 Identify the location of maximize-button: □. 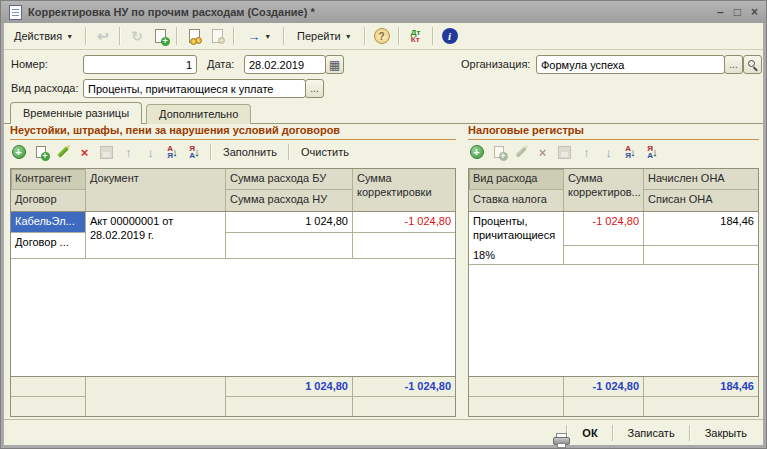
(738, 12).